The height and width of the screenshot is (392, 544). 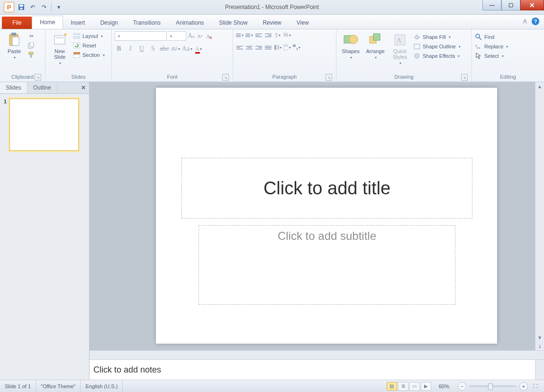 I want to click on tab-insert: Insert, so click(x=78, y=23).